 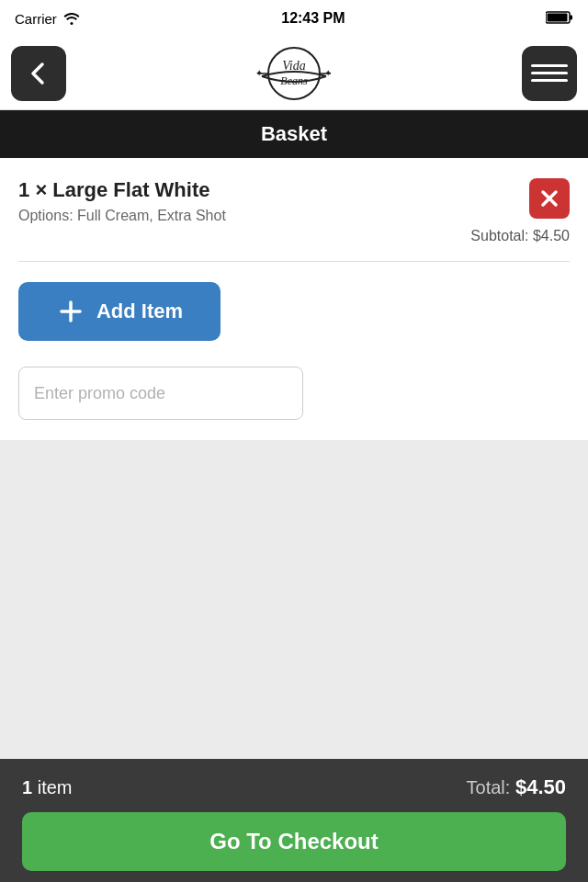 What do you see at coordinates (520, 211) in the screenshot?
I see `cart-item-right: Subtotal: $4.50` at bounding box center [520, 211].